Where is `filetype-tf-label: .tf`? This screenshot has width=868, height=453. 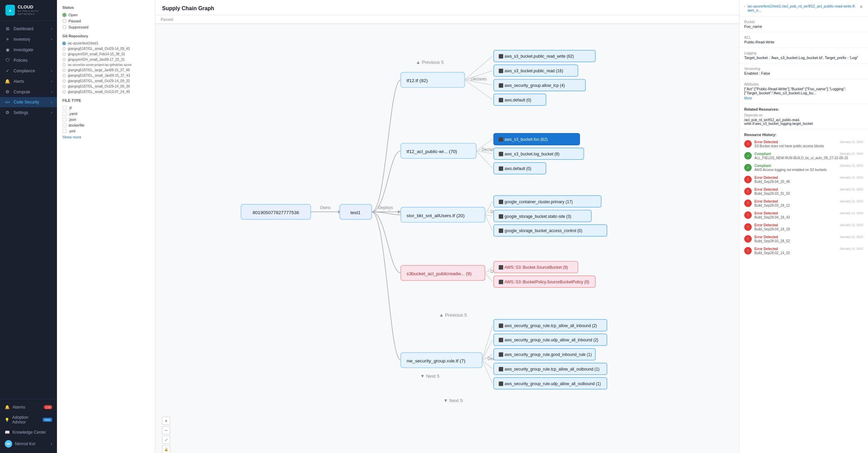 filetype-tf-label: .tf is located at coordinates (70, 108).